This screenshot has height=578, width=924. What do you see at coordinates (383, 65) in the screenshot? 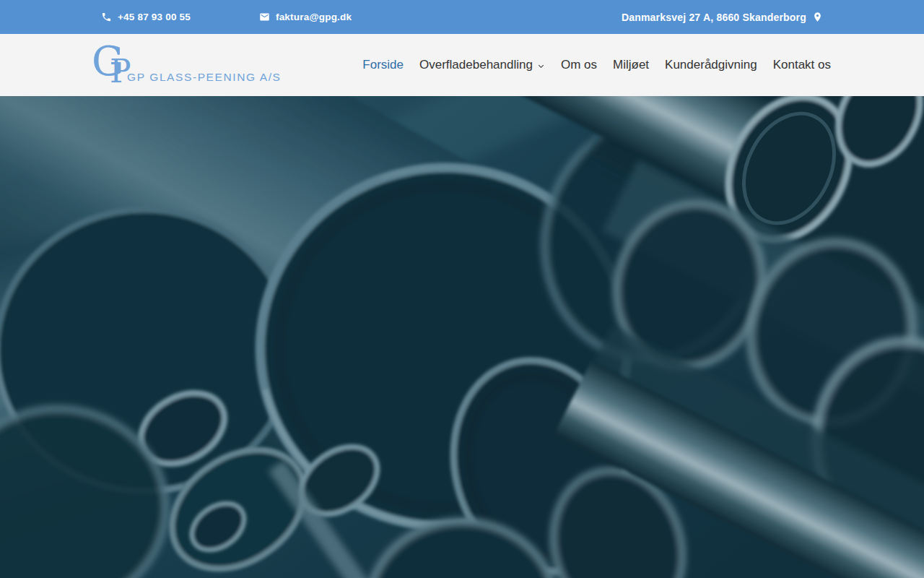
I see `nav-item-forside: Forside` at bounding box center [383, 65].